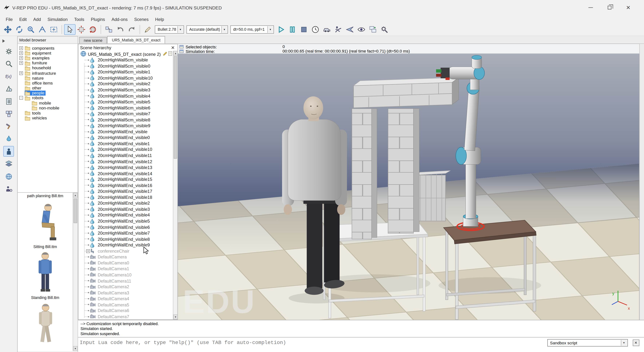  What do you see at coordinates (8, 114) in the screenshot?
I see `collections-button` at bounding box center [8, 114].